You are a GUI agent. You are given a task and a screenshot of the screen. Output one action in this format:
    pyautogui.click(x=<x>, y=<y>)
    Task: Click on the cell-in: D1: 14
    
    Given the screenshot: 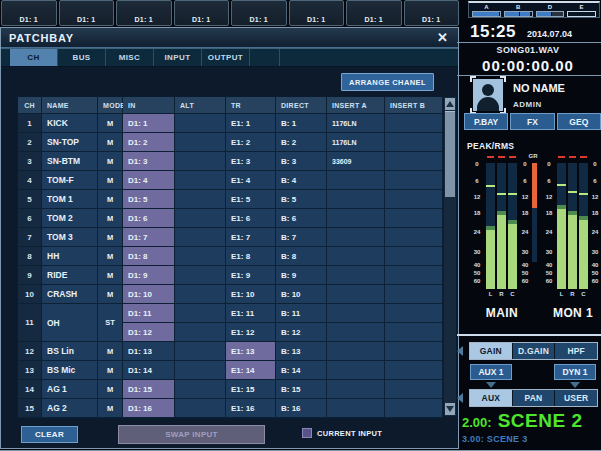 What is the action you would take?
    pyautogui.click(x=149, y=370)
    